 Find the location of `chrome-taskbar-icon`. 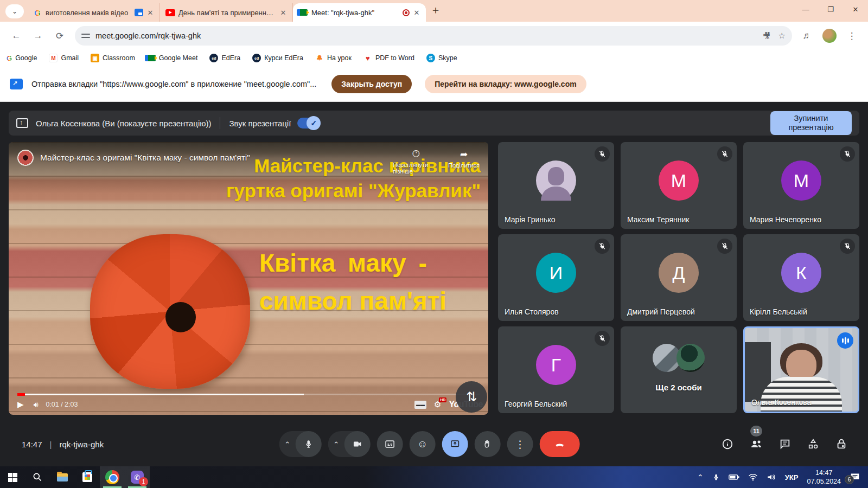

chrome-taskbar-icon is located at coordinates (112, 477).